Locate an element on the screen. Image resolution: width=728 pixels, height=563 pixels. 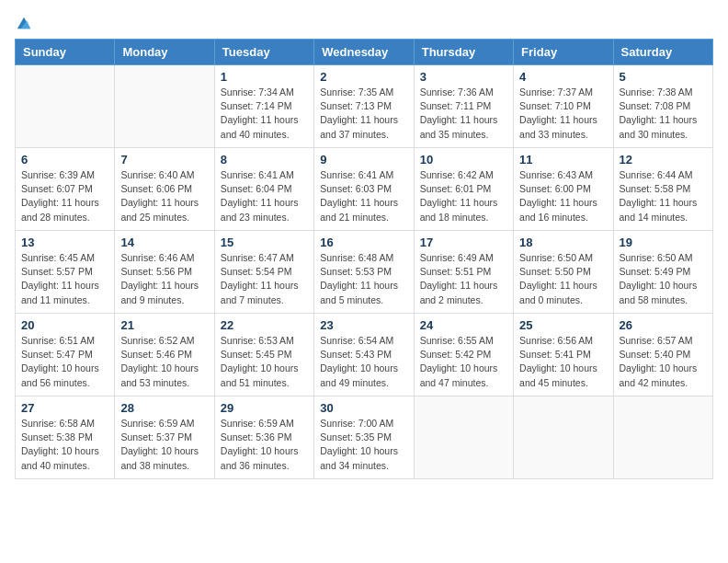
calendar-cell: 20Sunrise: 6:51 AM Sunset: 5:47 PM Dayli… is located at coordinates (65, 355).